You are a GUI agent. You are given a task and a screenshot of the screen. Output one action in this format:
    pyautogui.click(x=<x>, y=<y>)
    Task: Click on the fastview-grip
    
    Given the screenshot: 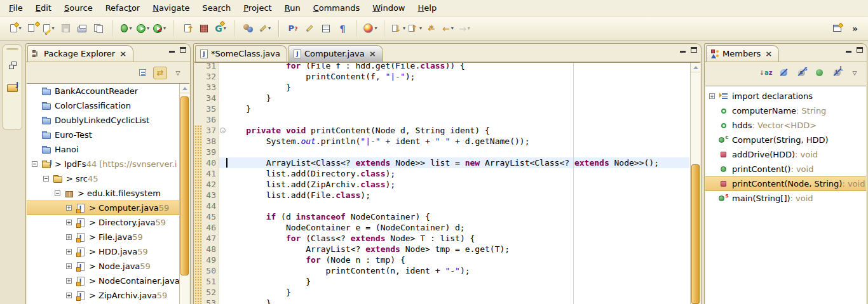 What is the action you would take?
    pyautogui.click(x=13, y=50)
    